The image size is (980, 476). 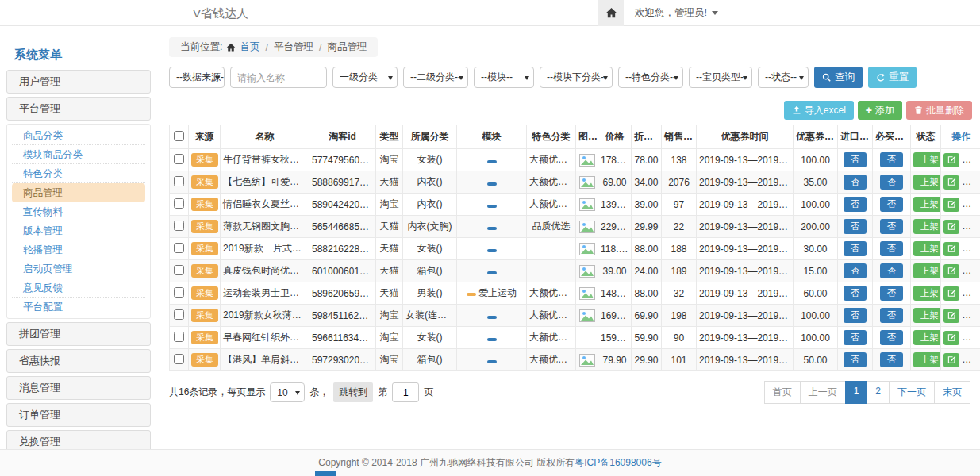 I want to click on goto-page-button: 跳转到, so click(x=353, y=392).